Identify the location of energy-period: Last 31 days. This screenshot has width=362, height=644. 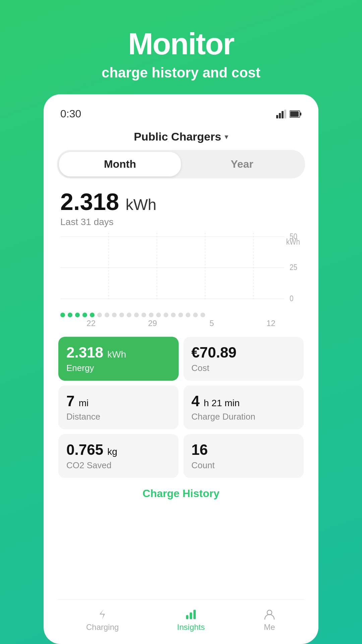
(181, 222).